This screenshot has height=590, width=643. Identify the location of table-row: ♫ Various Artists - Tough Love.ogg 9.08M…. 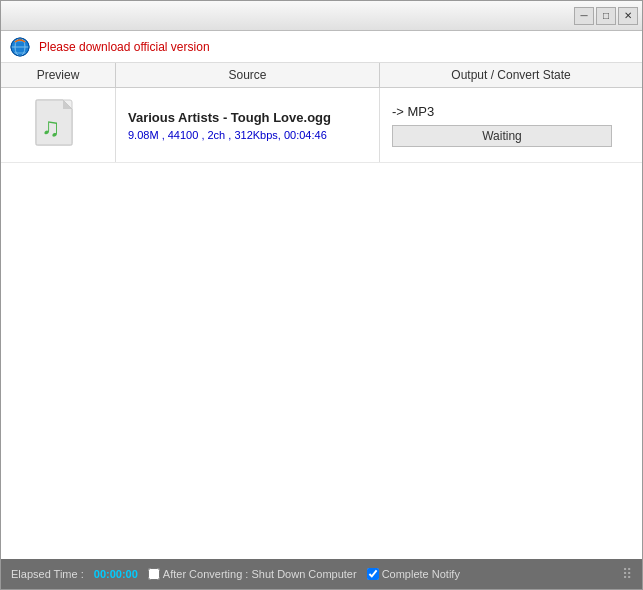
(322, 126).